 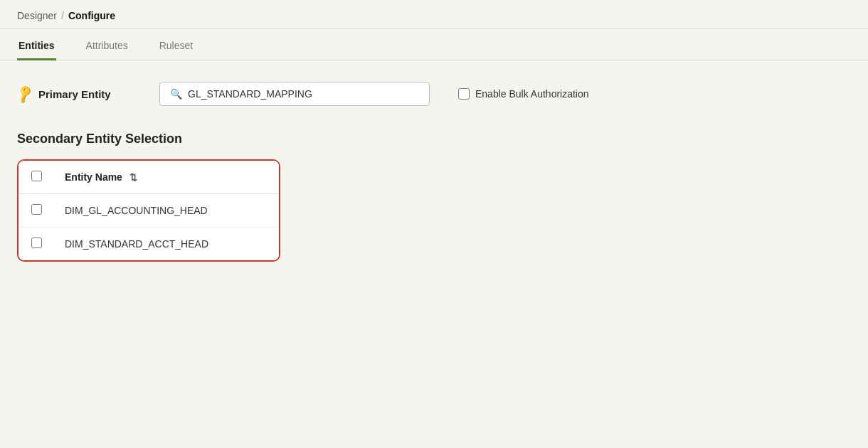 I want to click on row-1-checkbox-cell, so click(x=36, y=210).